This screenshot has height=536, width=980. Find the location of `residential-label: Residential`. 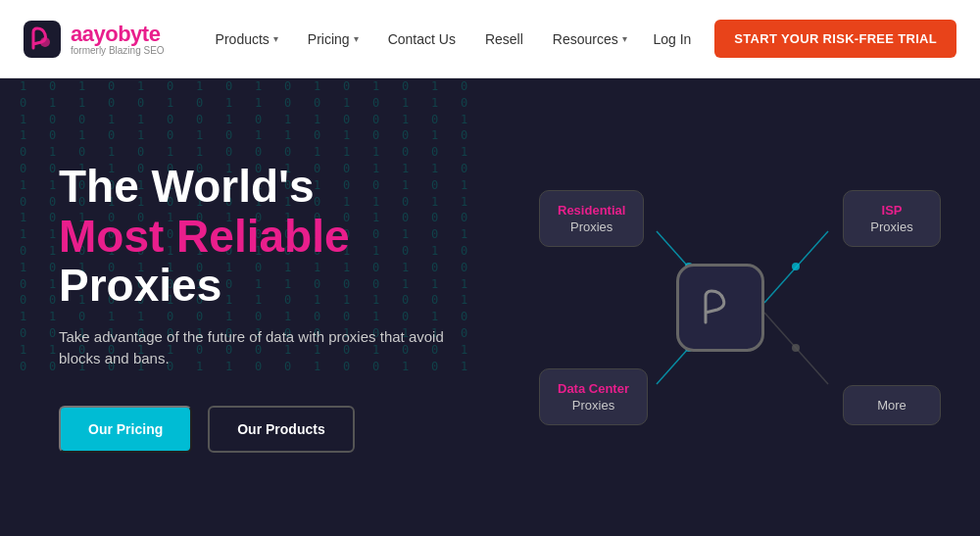

residential-label: Residential is located at coordinates (592, 210).